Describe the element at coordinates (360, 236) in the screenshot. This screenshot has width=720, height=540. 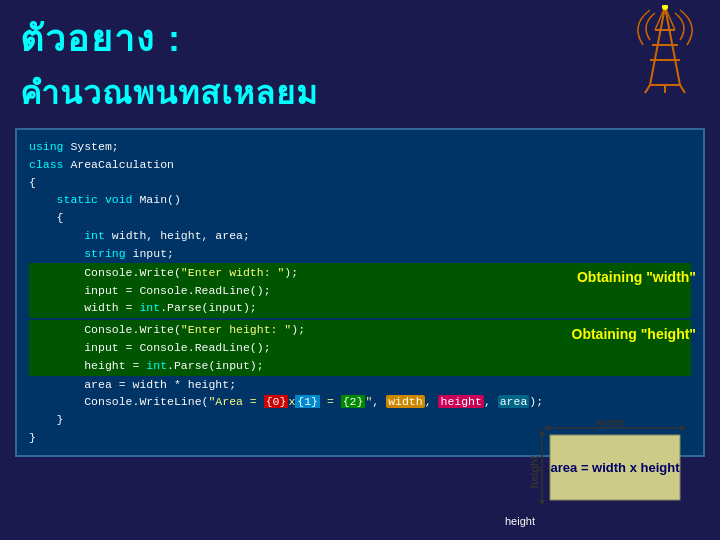
I see `code-line-6: int width, height, area;` at that location.